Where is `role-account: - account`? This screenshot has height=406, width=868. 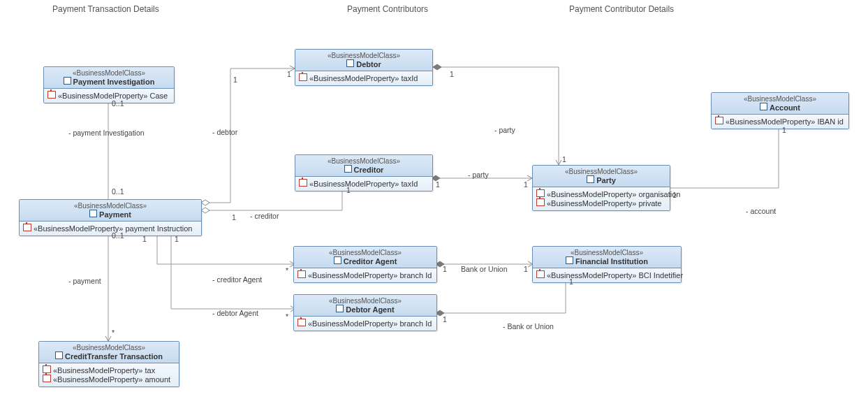
role-account: - account is located at coordinates (761, 211).